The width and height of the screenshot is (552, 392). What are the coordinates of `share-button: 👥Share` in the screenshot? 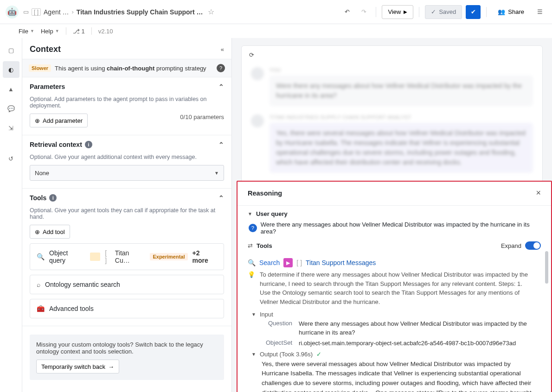 It's located at (511, 12).